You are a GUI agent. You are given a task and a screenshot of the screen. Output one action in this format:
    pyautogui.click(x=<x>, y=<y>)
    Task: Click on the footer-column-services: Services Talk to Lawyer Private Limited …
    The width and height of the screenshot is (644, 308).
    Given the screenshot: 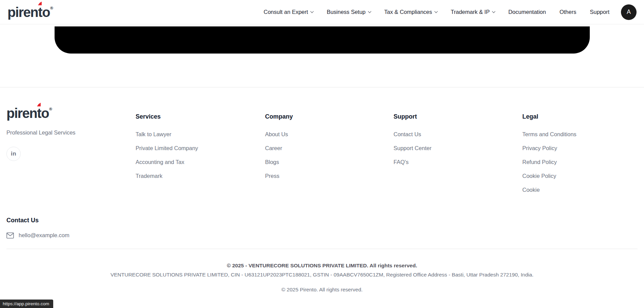 What is the action you would take?
    pyautogui.click(x=200, y=153)
    